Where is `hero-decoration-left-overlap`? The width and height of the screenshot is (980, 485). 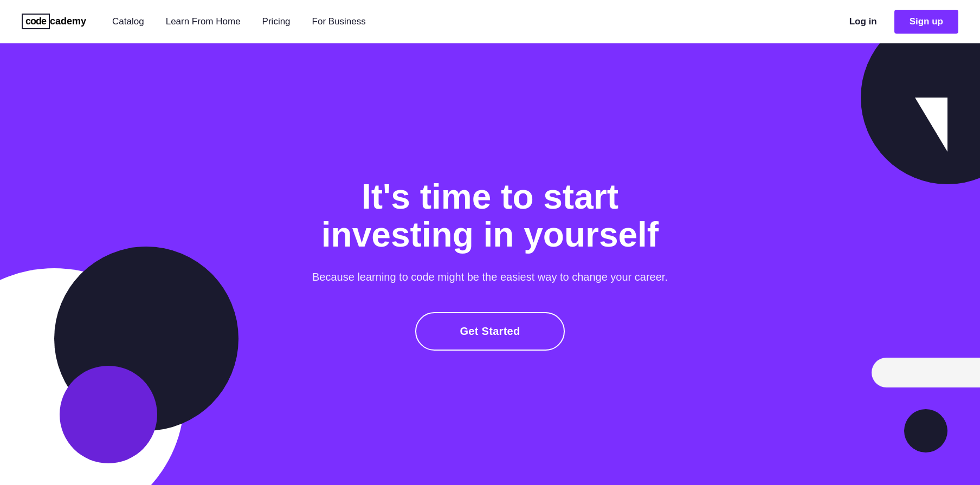 hero-decoration-left-overlap is located at coordinates (108, 415).